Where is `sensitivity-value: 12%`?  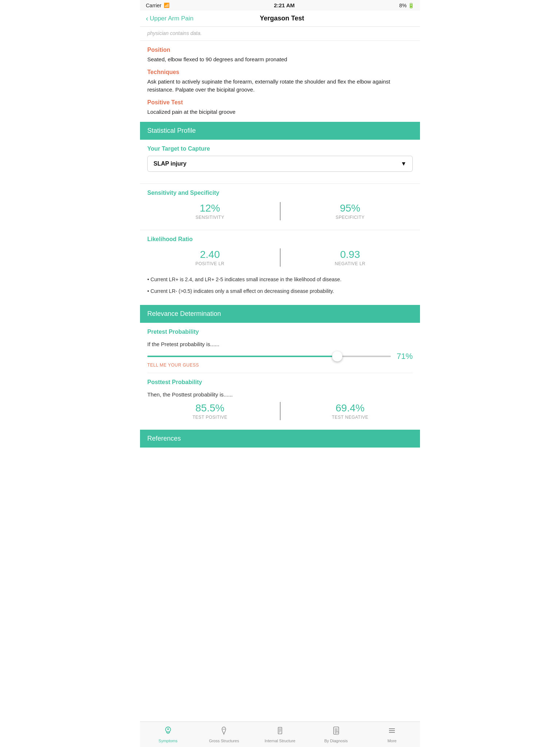
sensitivity-value: 12% is located at coordinates (210, 208).